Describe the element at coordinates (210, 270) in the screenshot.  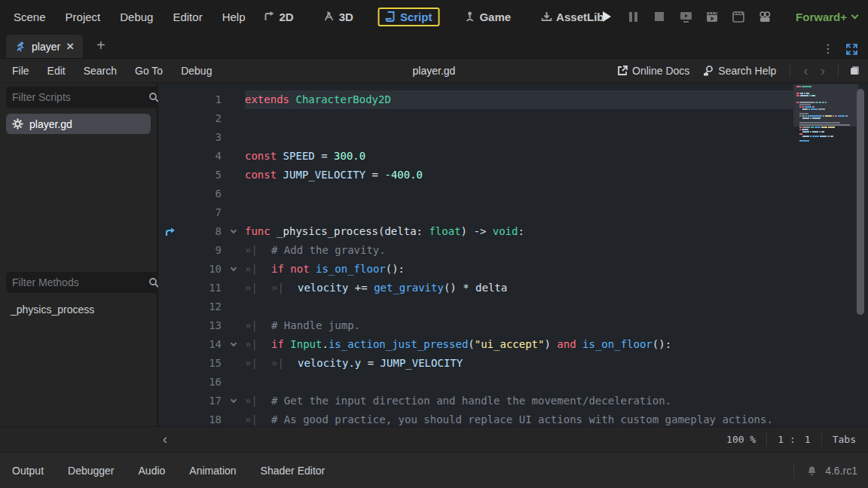
I see `line-number: 10` at that location.